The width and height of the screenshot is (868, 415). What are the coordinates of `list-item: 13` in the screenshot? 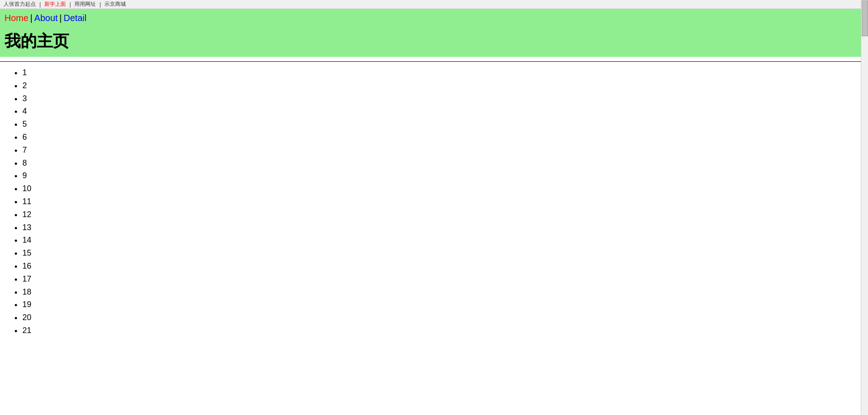 It's located at (443, 227).